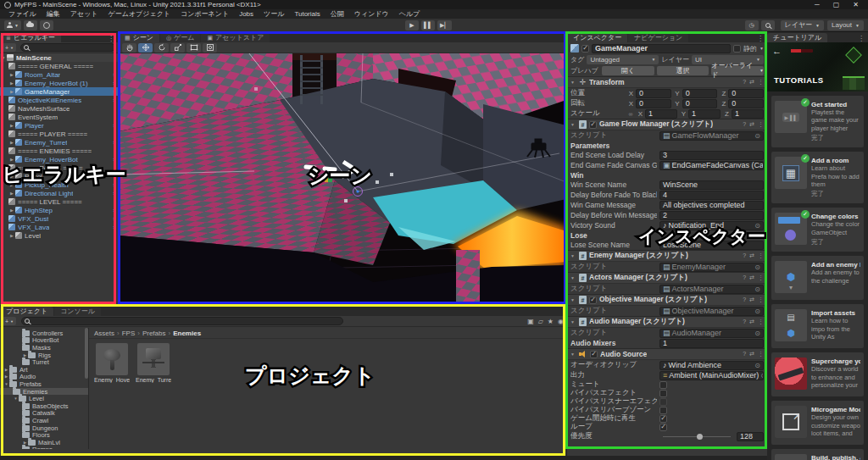  Describe the element at coordinates (667, 125) in the screenshot. I see `game-flow-manager-header: ▼ # ✓ Game Flow Manager (スクリプト) ?⇄⋮` at that location.